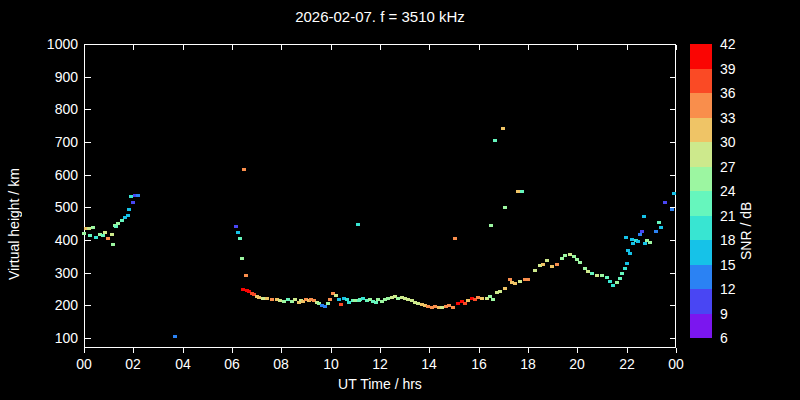 Image resolution: width=800 pixels, height=400 pixels. Describe the element at coordinates (133, 364) in the screenshot. I see `x-tick-label: 02` at that location.